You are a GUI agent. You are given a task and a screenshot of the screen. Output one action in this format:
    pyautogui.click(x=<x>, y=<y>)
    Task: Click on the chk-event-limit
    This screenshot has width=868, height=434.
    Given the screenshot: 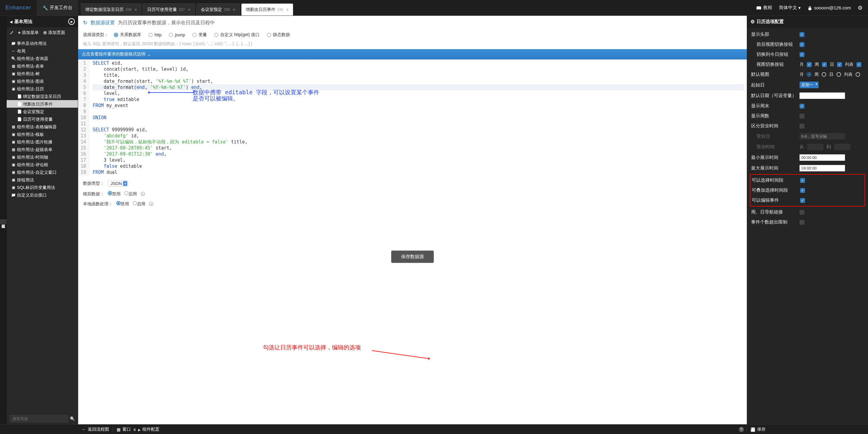 What is the action you would take?
    pyautogui.click(x=802, y=222)
    